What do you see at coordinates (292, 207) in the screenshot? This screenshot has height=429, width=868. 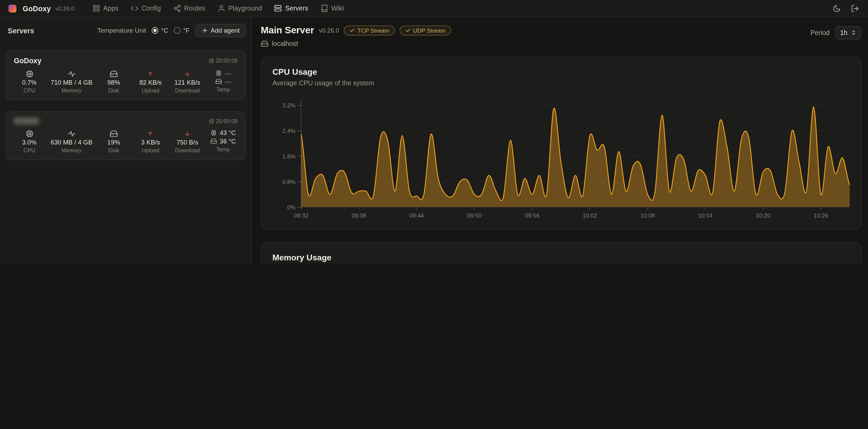 I see `y-axis-tick-label: 0%` at bounding box center [292, 207].